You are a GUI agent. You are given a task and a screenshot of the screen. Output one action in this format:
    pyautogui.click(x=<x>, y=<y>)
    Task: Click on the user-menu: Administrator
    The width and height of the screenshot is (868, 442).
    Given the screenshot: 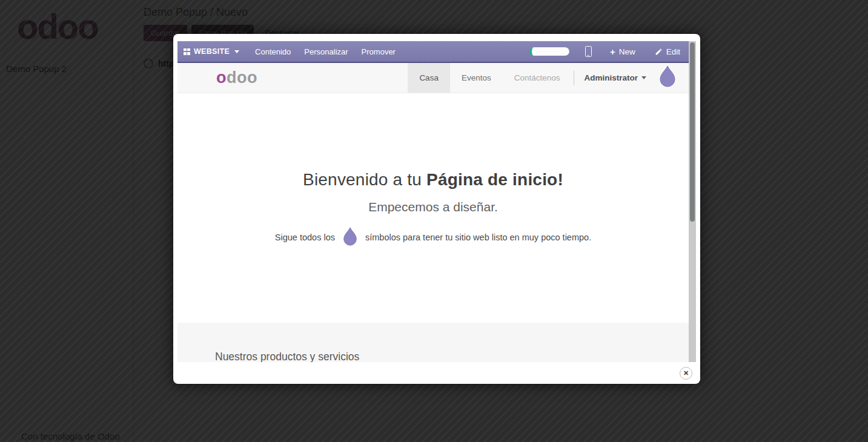 What is the action you would take?
    pyautogui.click(x=615, y=78)
    